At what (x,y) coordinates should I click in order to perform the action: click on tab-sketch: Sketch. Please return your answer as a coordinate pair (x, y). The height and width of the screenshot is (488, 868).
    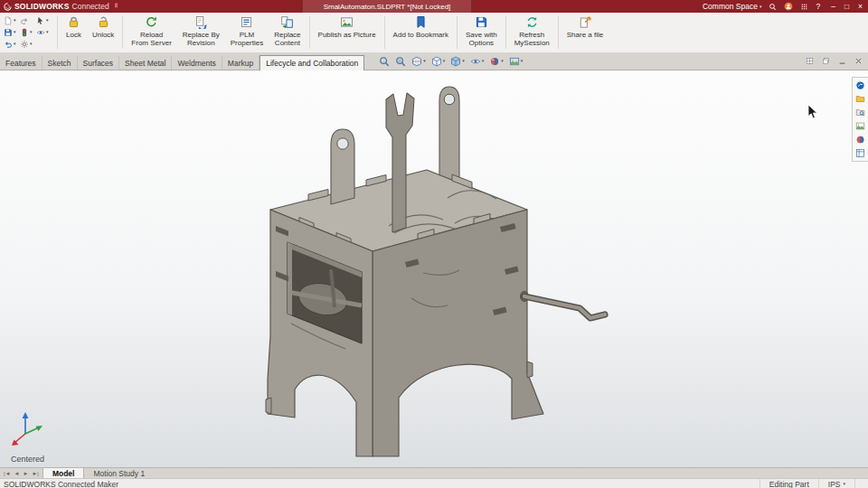
    Looking at the image, I should click on (60, 63).